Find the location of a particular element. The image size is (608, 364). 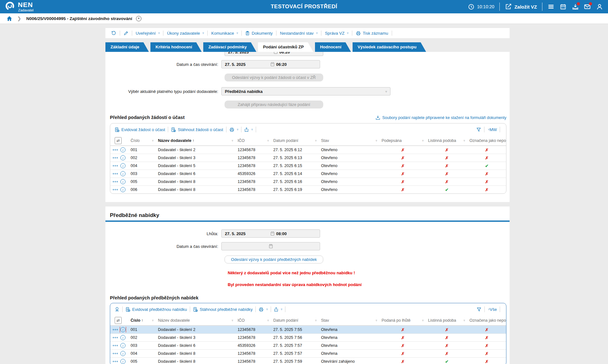

view-selector: Vše is located at coordinates (493, 309).